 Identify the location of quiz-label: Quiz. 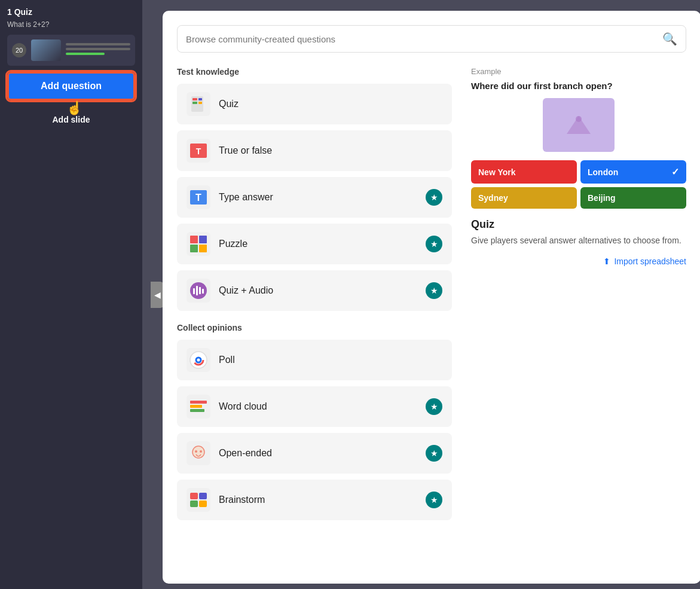
(331, 104).